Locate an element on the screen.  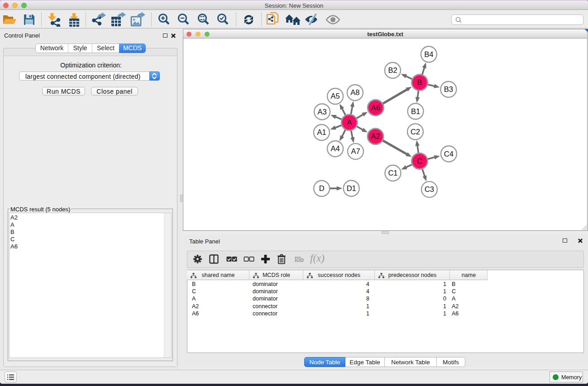
svg-text: C is located at coordinates (420, 161).